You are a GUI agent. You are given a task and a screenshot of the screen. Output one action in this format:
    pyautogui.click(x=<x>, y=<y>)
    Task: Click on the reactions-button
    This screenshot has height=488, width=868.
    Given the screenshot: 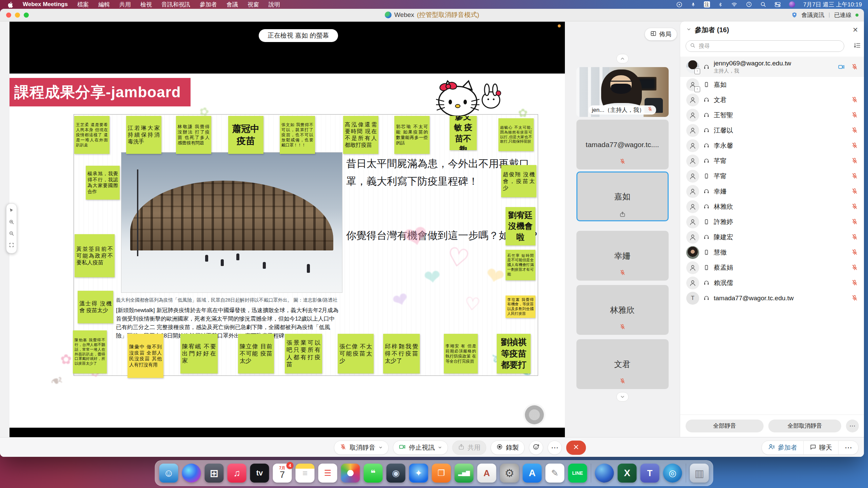 What is the action you would take?
    pyautogui.click(x=536, y=448)
    